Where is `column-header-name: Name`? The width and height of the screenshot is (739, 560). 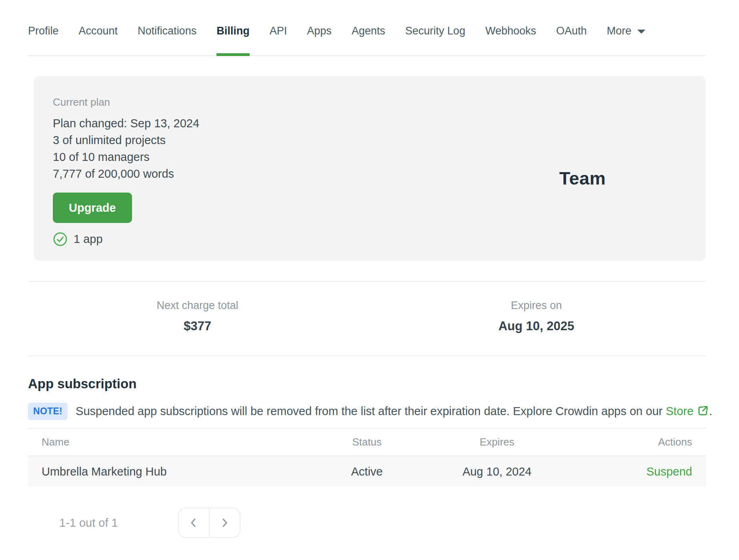 column-header-name: Name is located at coordinates (172, 442).